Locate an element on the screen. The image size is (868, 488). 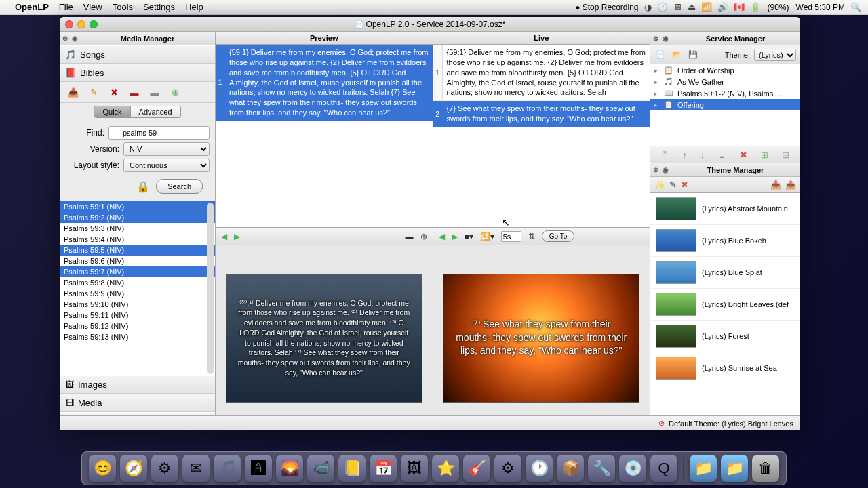
theme-list: (Lyrics) Abstract Mountain(Lyrics) Blue … is located at coordinates (726, 312).